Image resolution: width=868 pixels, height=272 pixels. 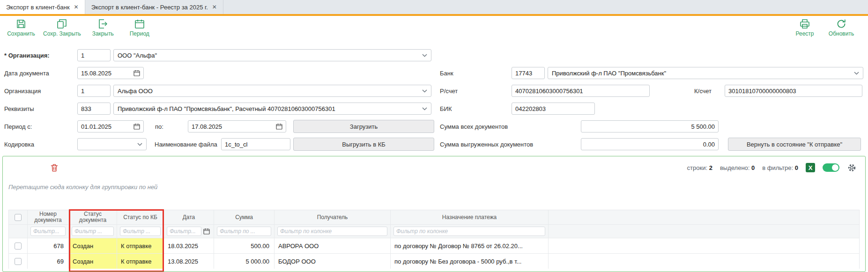 I want to click on filtered-count: в фильтре: 0, so click(x=780, y=168).